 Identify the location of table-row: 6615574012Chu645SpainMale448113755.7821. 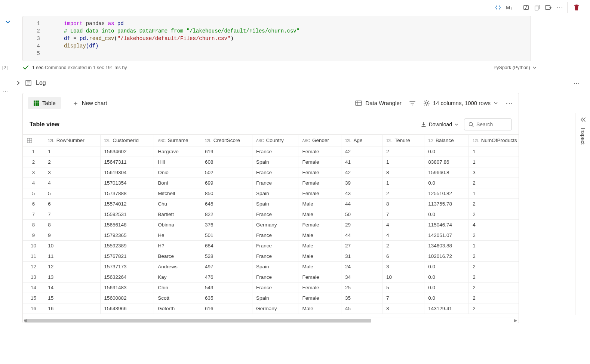
(271, 204).